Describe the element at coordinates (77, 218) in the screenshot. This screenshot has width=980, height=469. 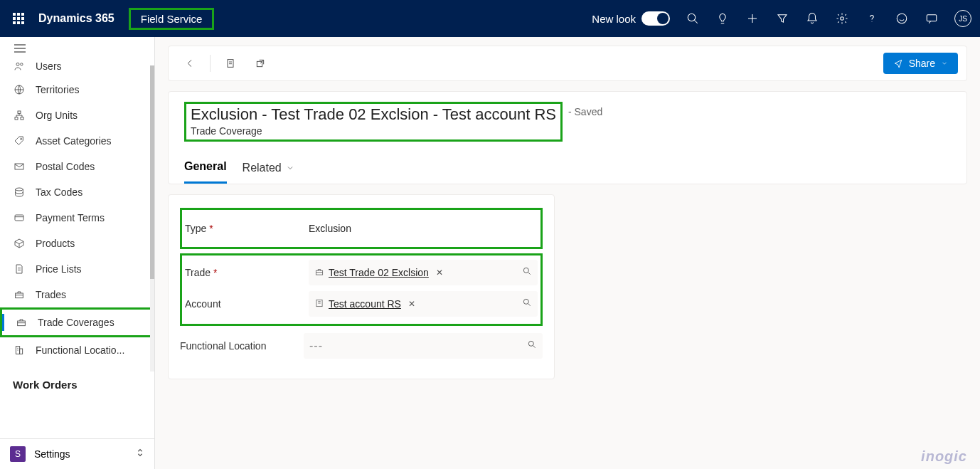
I see `sidebar-item-paymentterms: Payment Terms` at that location.